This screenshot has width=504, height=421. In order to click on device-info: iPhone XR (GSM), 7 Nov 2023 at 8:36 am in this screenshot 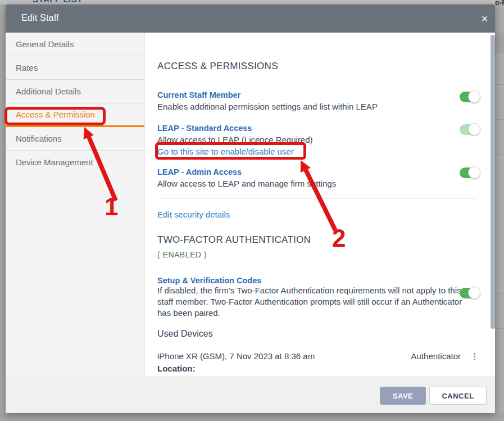, I will do `click(236, 356)`.